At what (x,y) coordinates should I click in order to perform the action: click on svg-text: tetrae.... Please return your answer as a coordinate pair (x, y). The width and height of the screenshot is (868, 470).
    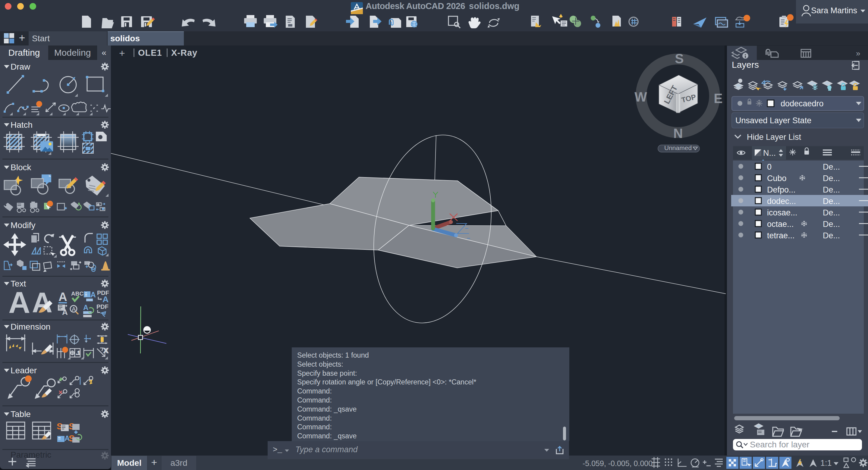
    Looking at the image, I should click on (781, 236).